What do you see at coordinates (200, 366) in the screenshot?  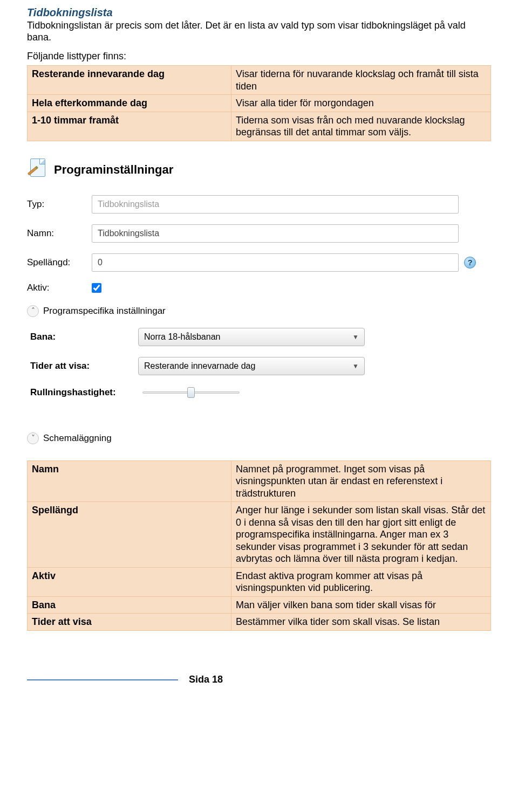 I see `tider-value: Resterande innevarnade dag` at bounding box center [200, 366].